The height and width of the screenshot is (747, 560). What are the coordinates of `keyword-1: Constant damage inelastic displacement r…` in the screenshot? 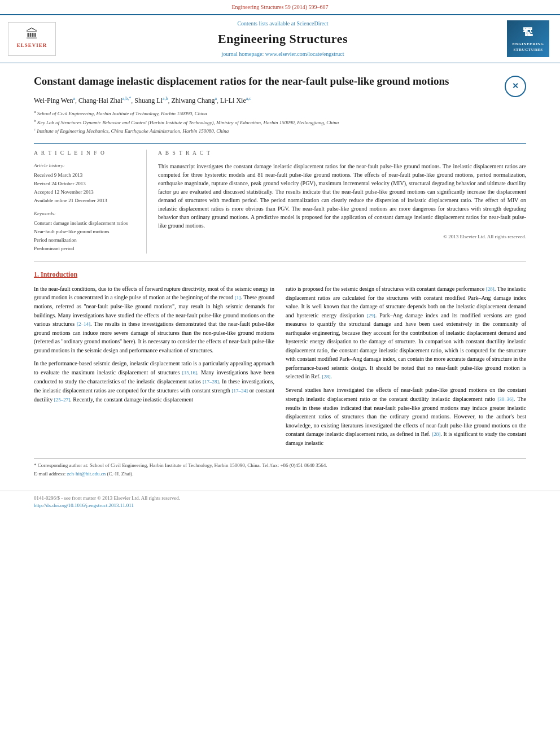 It's located at (86, 224).